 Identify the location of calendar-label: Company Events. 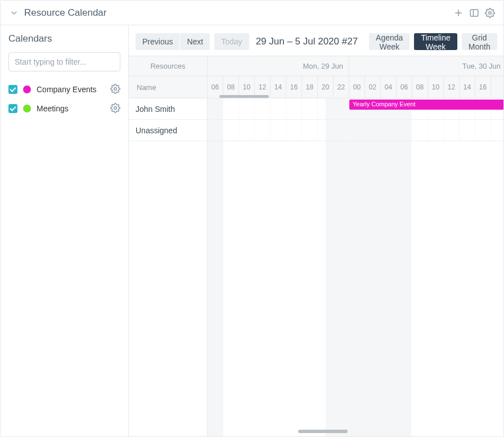
(71, 89).